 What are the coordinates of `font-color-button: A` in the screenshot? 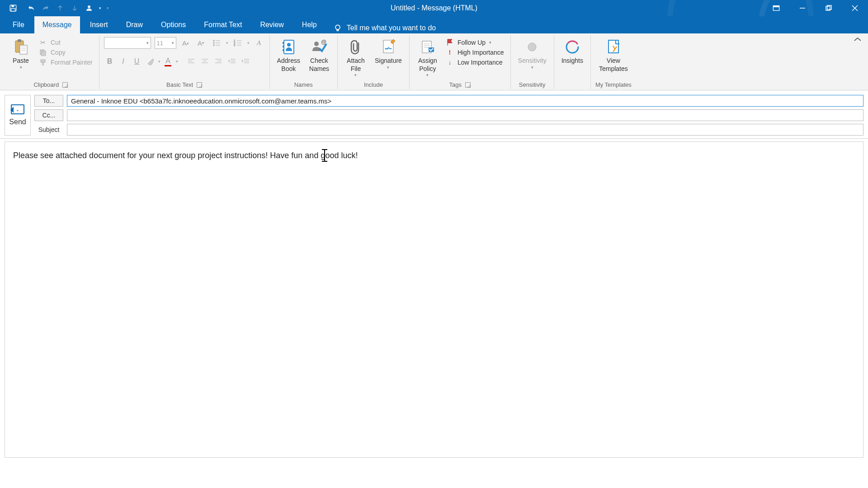 It's located at (168, 61).